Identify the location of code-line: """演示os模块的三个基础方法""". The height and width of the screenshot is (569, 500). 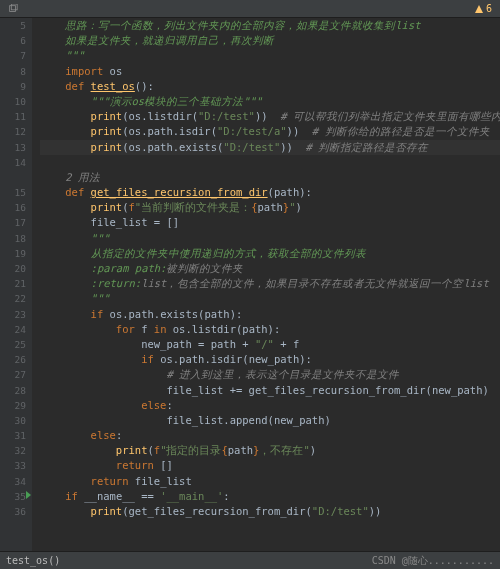
(270, 102).